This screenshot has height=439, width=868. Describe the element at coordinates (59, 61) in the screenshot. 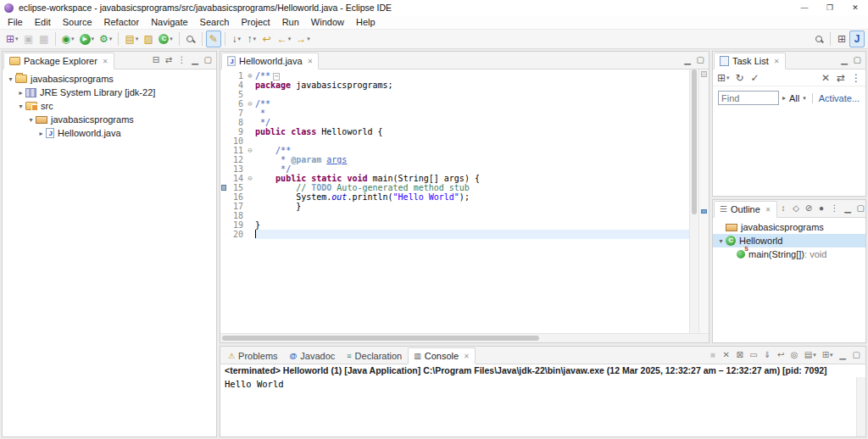

I see `tab-package-explorer: Package Explorer ✕` at that location.